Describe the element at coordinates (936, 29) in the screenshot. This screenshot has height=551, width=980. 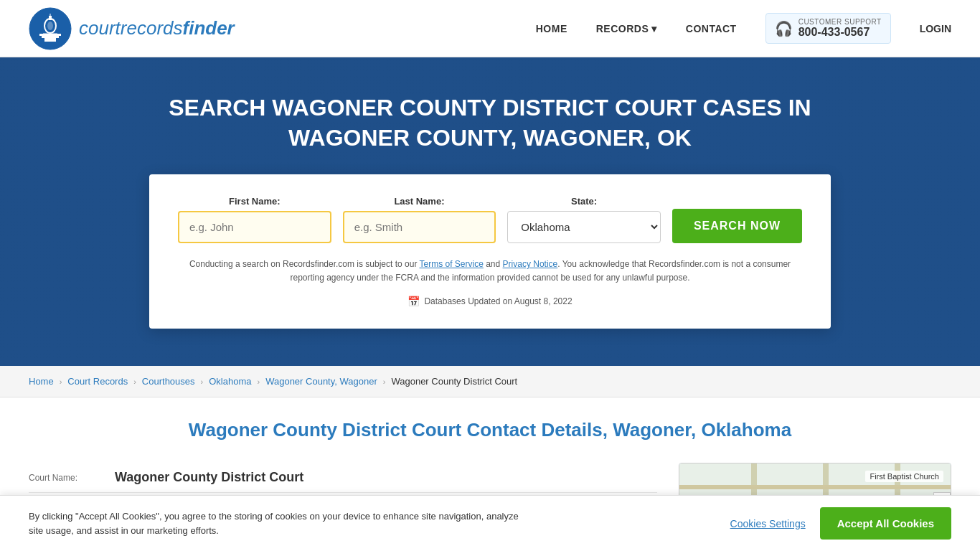
I see `login-button: LOGIN` at that location.